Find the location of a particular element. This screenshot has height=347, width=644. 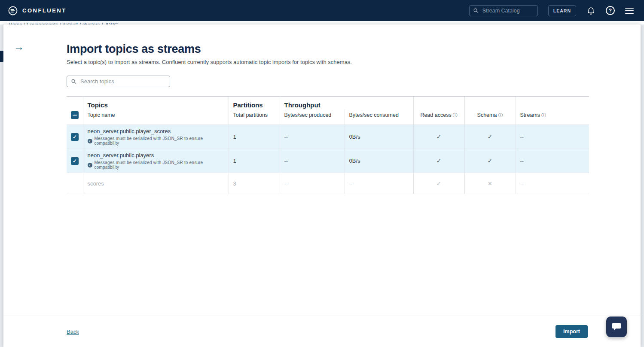

stream-catalog-search-input is located at coordinates (508, 11).